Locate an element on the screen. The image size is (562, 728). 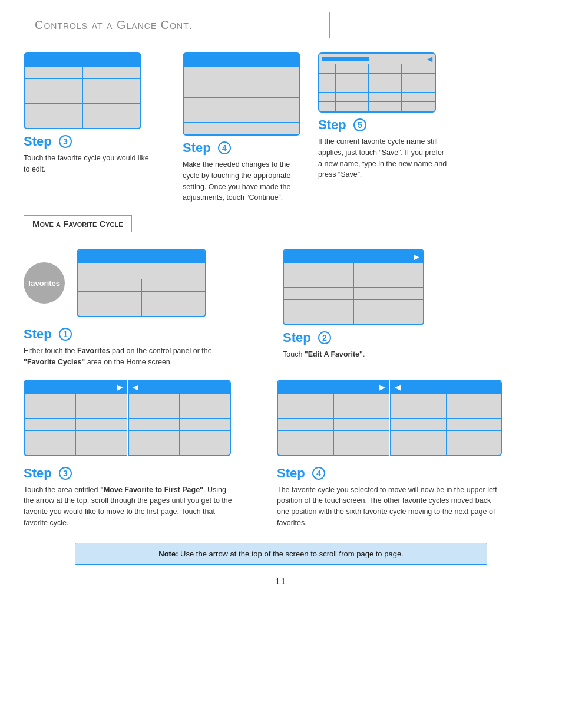
move-steps-12-row: favorites Step 1 Either touch the F is located at coordinates (281, 308).